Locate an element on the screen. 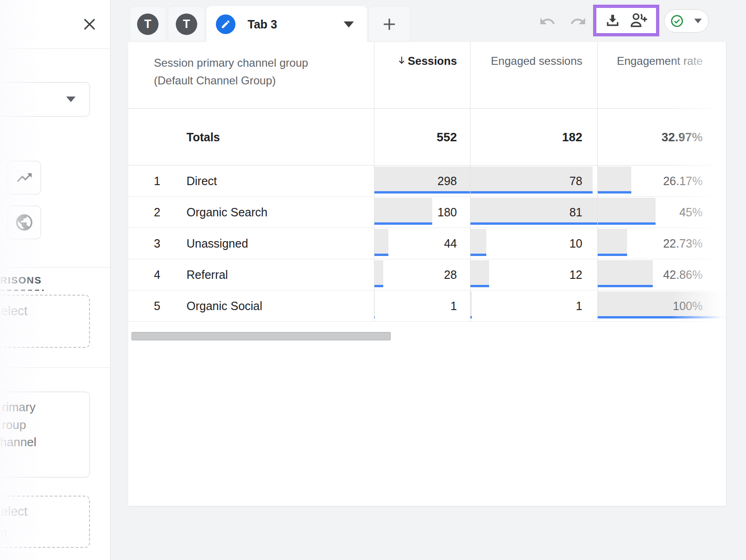 The width and height of the screenshot is (746, 560). select-placeholder-fragment: n is located at coordinates (4, 533).